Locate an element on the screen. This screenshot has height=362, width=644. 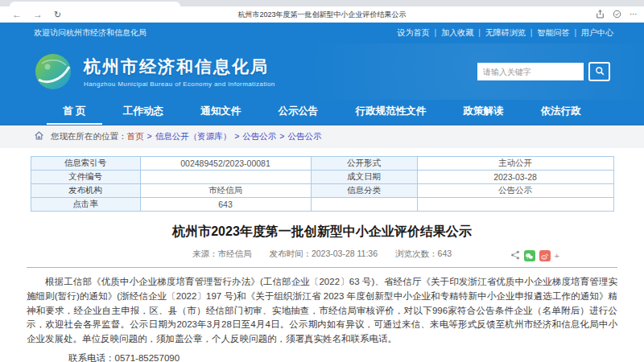
share-icon is located at coordinates (601, 14).